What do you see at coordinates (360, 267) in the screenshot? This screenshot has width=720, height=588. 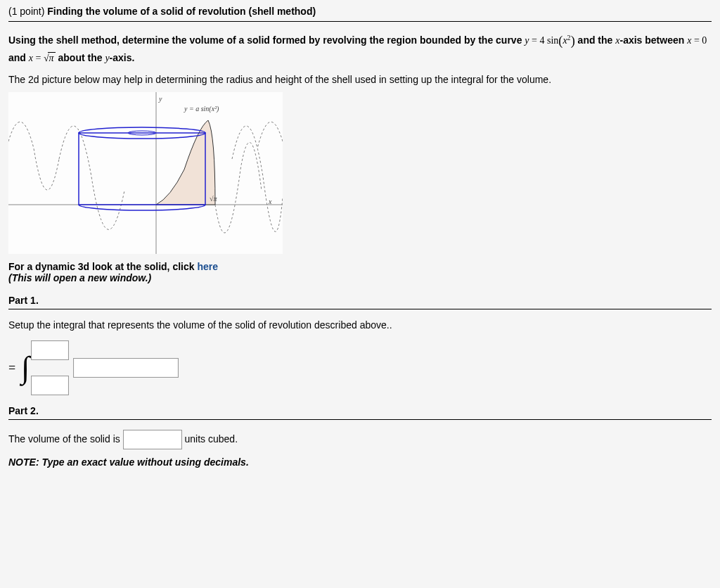 I see `dynamic-link-line: For a dynamic 3d look at the solid, clic…` at bounding box center [360, 267].